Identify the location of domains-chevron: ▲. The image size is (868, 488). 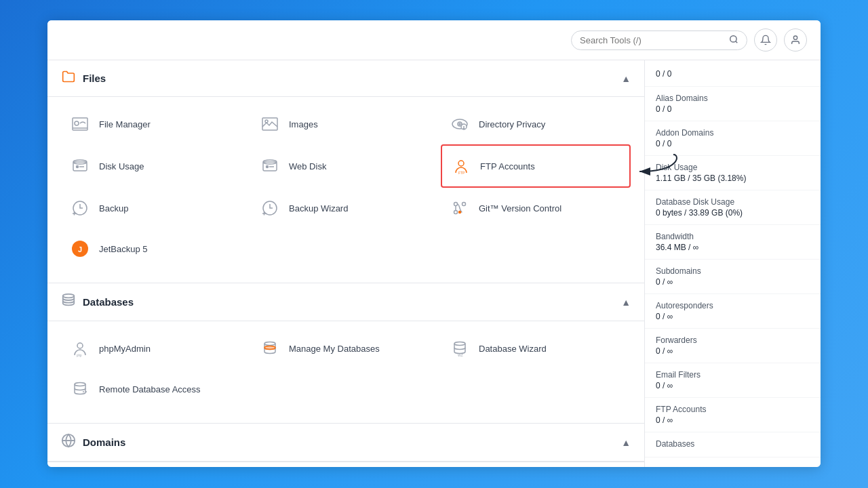
(626, 443).